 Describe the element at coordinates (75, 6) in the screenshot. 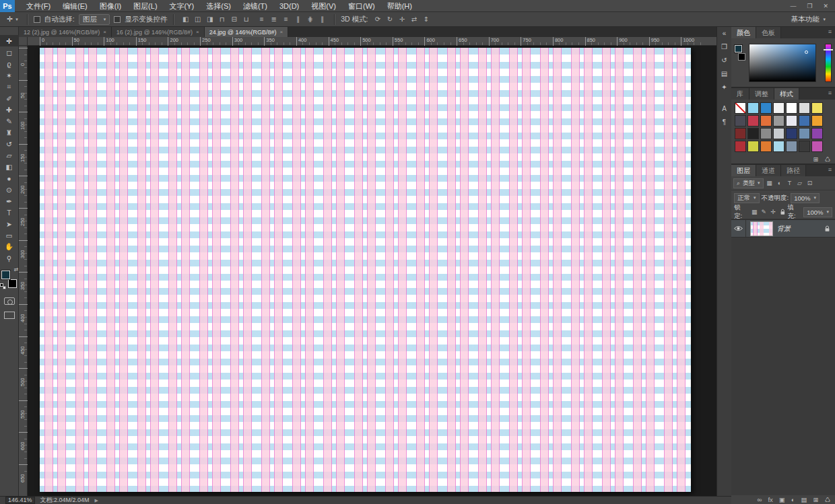

I see `menu-item-edit: 编辑(E)` at that location.